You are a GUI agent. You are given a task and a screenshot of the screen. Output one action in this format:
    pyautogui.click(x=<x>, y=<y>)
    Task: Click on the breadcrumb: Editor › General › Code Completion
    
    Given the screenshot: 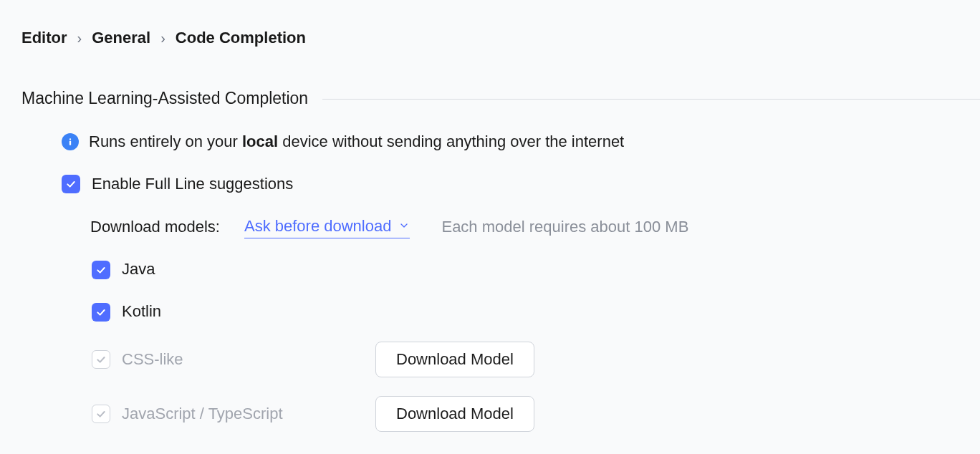 What is the action you would take?
    pyautogui.click(x=490, y=24)
    